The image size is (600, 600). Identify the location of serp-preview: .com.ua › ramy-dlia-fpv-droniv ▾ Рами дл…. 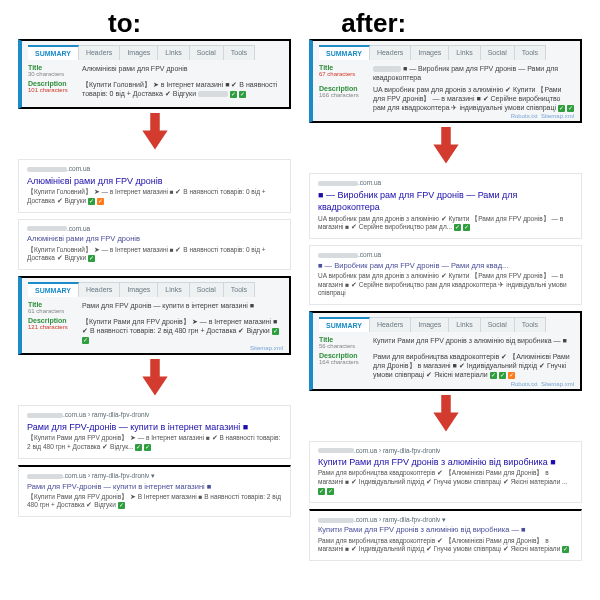
(154, 491).